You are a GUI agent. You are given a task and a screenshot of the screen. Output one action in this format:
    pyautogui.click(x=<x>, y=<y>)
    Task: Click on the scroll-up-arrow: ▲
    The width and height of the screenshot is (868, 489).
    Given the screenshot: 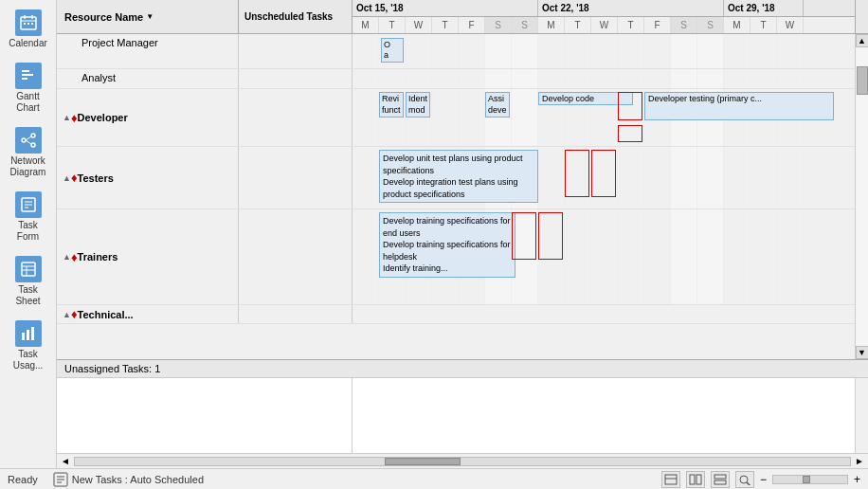 What is the action you would take?
    pyautogui.click(x=862, y=41)
    